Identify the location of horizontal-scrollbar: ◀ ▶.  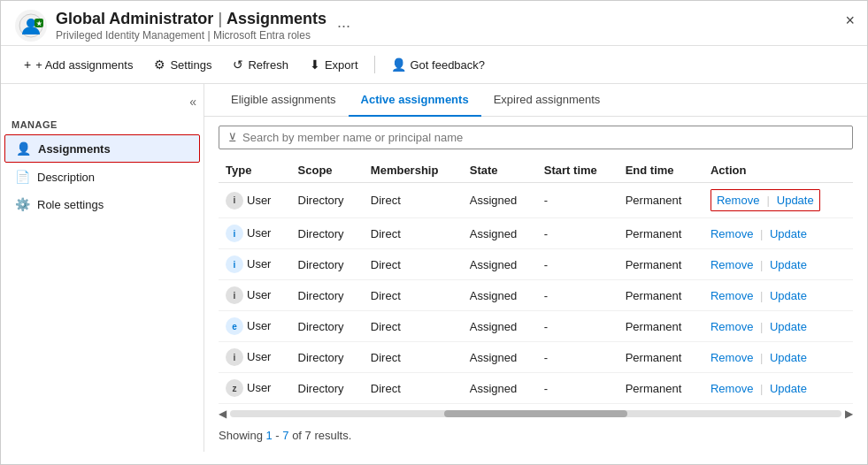
(536, 414).